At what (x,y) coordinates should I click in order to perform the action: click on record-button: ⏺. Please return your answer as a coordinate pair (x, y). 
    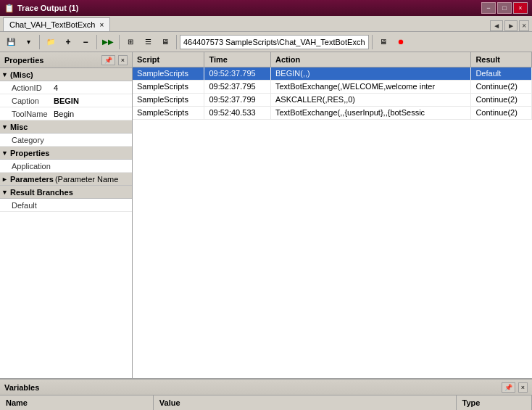
    Looking at the image, I should click on (401, 42).